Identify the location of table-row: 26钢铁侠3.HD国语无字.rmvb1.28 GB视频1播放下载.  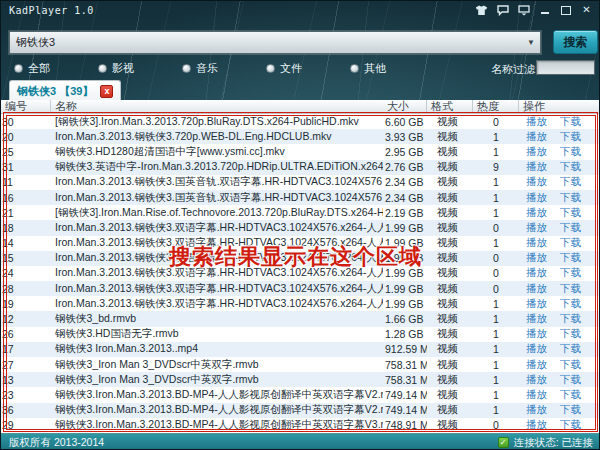
(300, 334).